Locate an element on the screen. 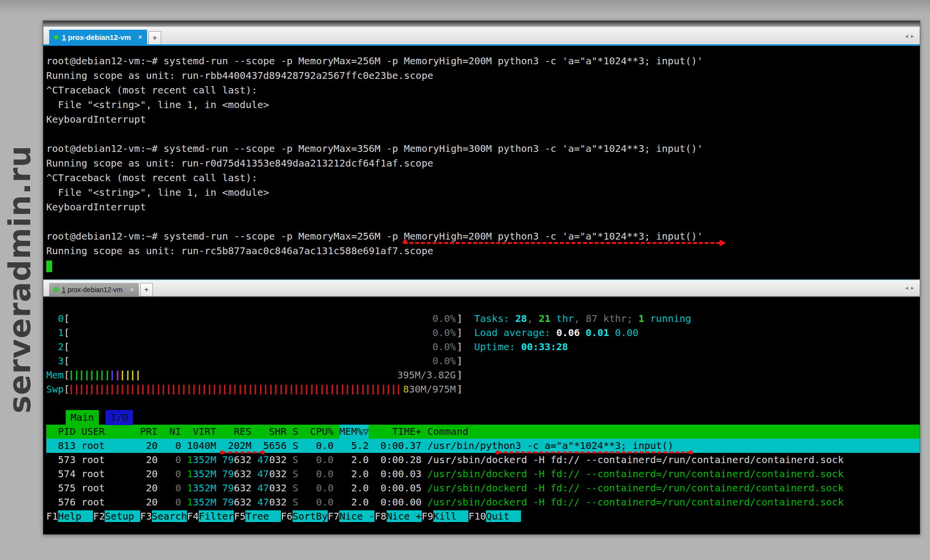 The height and width of the screenshot is (560, 930). htop-screen-tabs: MainI/O is located at coordinates (483, 418).